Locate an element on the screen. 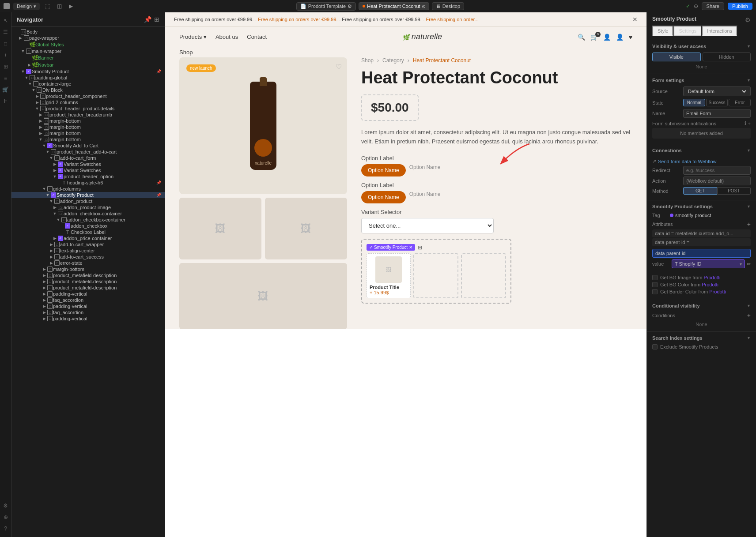 The height and width of the screenshot is (537, 756). account-icon: 👤 is located at coordinates (607, 37).